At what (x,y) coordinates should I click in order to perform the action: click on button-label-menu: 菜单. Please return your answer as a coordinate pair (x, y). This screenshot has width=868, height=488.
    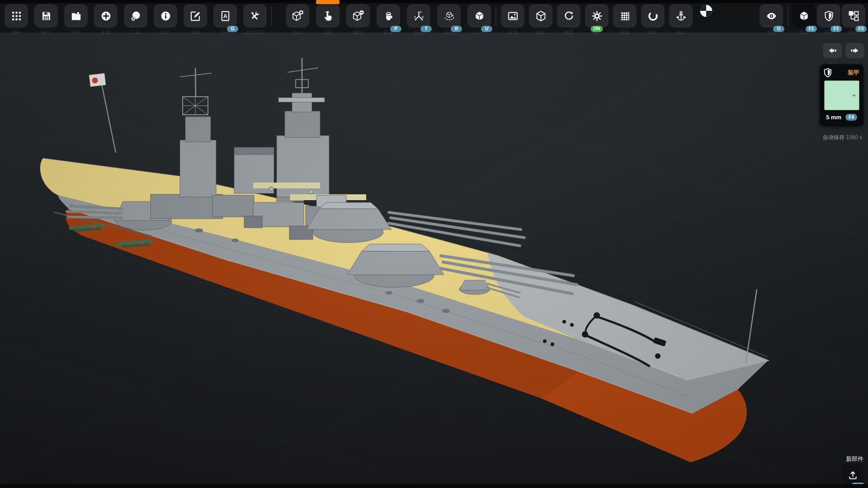
    Looking at the image, I should click on (16, 33).